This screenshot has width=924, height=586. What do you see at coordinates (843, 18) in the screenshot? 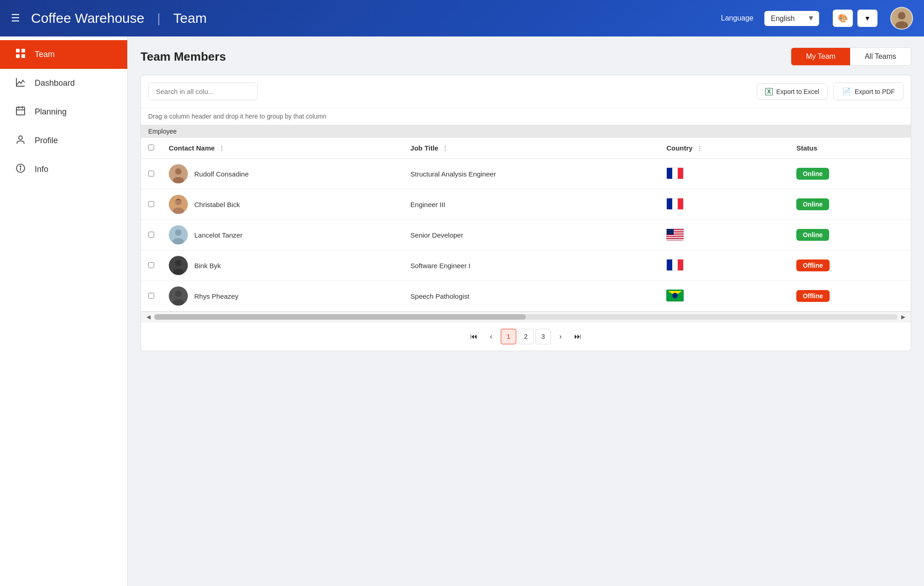
I see `theme-button: 🎨` at bounding box center [843, 18].